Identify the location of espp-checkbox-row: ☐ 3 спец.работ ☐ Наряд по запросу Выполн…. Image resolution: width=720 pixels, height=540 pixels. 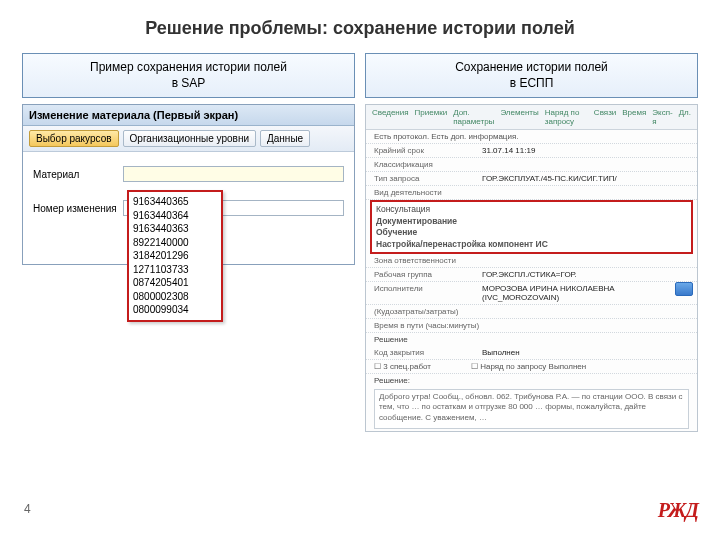
(532, 367).